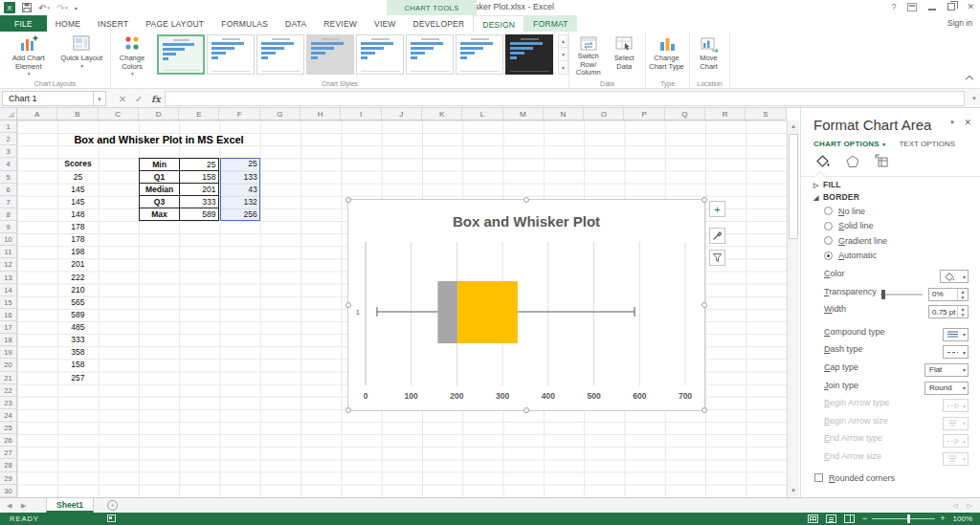  Describe the element at coordinates (666, 55) in the screenshot. I see `change-chart-type-button: Change Chart Type` at that location.